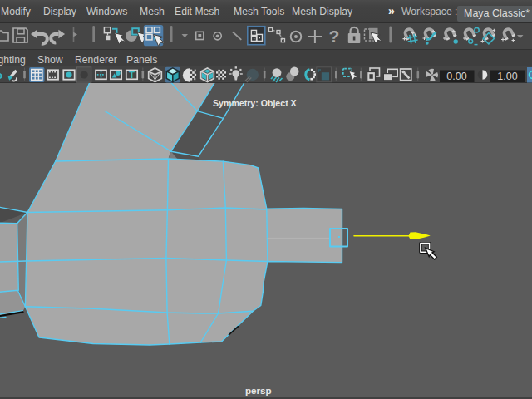 The image size is (532, 399). Describe the element at coordinates (507, 76) in the screenshot. I see `svg-text: 1.00` at that location.